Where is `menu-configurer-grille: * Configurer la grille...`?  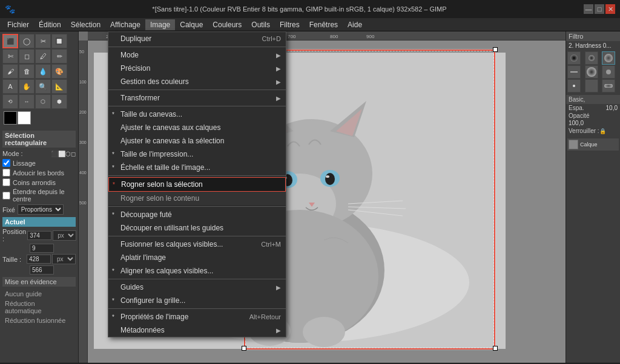 menu-configurer-grille: * Configurer la grille... is located at coordinates (197, 301).